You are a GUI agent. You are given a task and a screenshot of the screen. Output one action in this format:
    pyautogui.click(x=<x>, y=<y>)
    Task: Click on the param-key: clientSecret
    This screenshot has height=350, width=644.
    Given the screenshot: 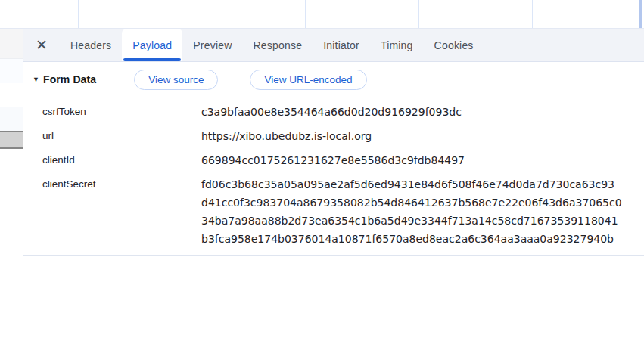 What is the action you would take?
    pyautogui.click(x=117, y=212)
    